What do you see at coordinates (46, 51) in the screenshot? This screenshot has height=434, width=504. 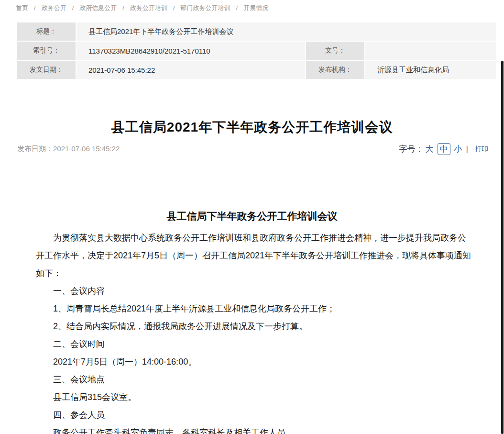 I see `index-number-label: 索引号：` at bounding box center [46, 51].